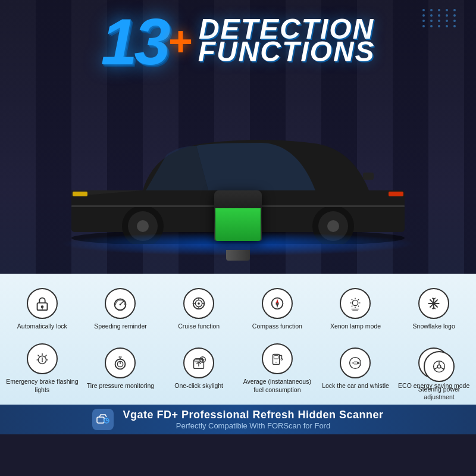  I want to click on feature-speeding: Speeding reminder, so click(121, 309).